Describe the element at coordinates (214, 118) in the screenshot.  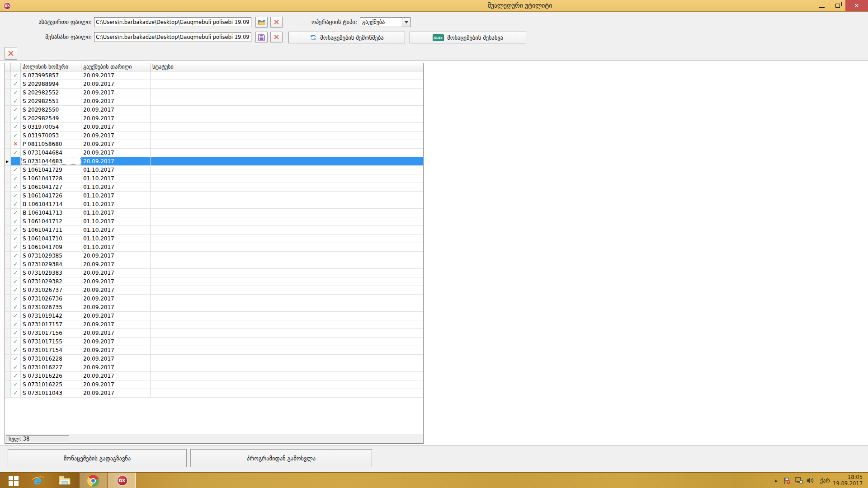
I see `table-row: ✓ S 202982549 20.09.2017` at that location.